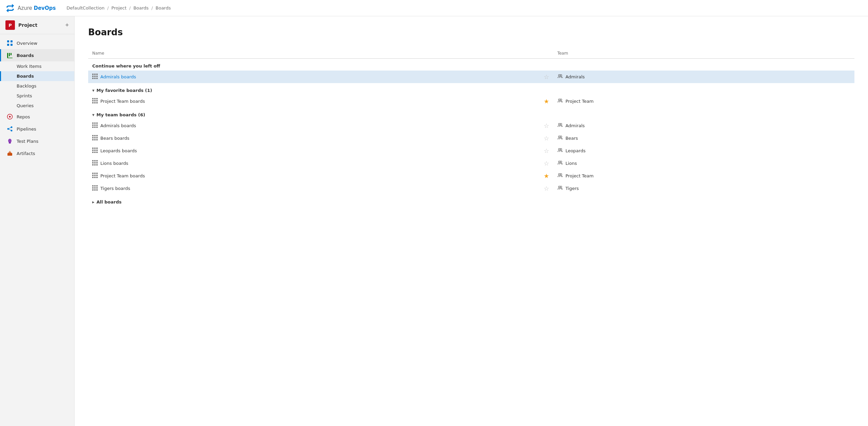 The width and height of the screenshot is (868, 426). Describe the element at coordinates (37, 66) in the screenshot. I see `sidebar-item-work-items: Work Items` at that location.